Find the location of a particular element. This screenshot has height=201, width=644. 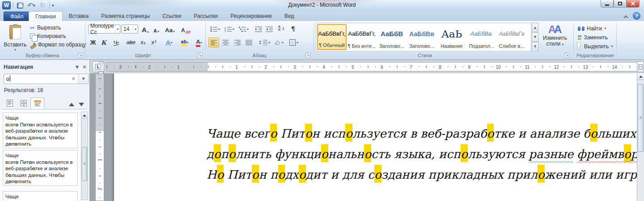

view-ruler-toggle-button is located at coordinates (640, 67).